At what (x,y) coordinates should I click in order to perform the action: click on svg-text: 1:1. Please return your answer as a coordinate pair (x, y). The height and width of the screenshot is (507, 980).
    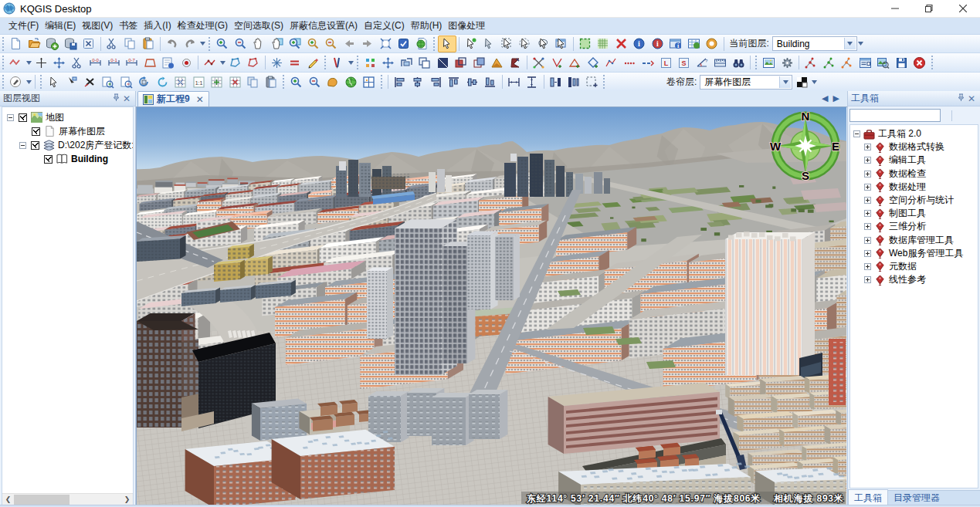
    Looking at the image, I should click on (198, 82).